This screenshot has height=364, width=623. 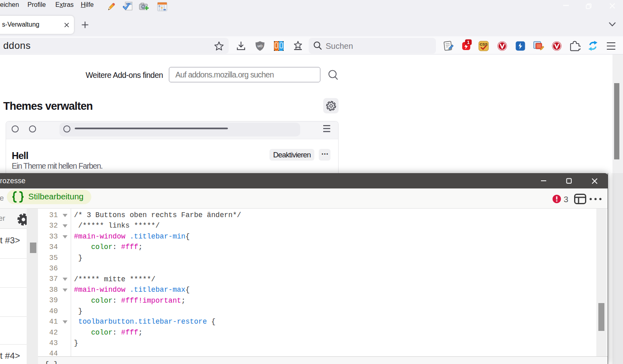 What do you see at coordinates (260, 46) in the screenshot?
I see `svg-text: uO` at bounding box center [260, 46].